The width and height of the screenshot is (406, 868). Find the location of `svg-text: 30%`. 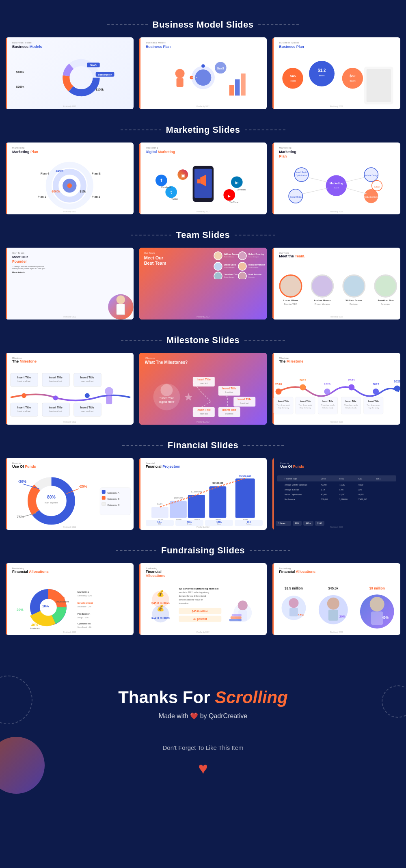

svg-text: 30% is located at coordinates (62, 598).